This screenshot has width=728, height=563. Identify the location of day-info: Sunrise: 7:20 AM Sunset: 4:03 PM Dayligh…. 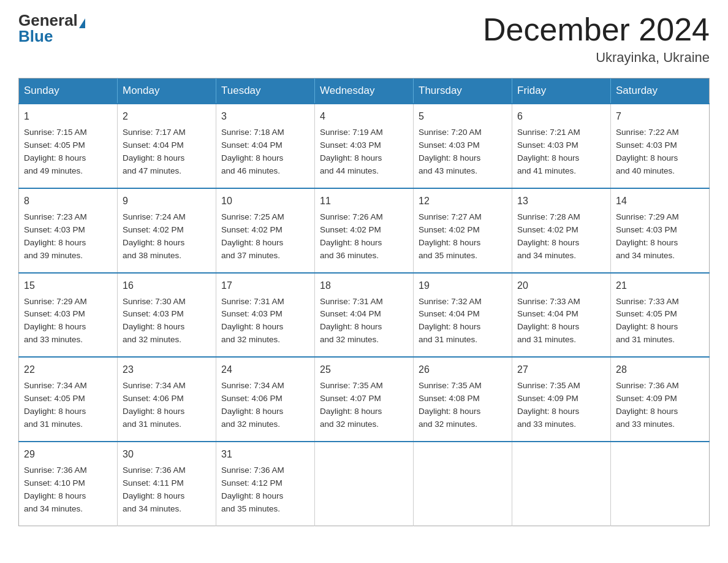
(463, 152).